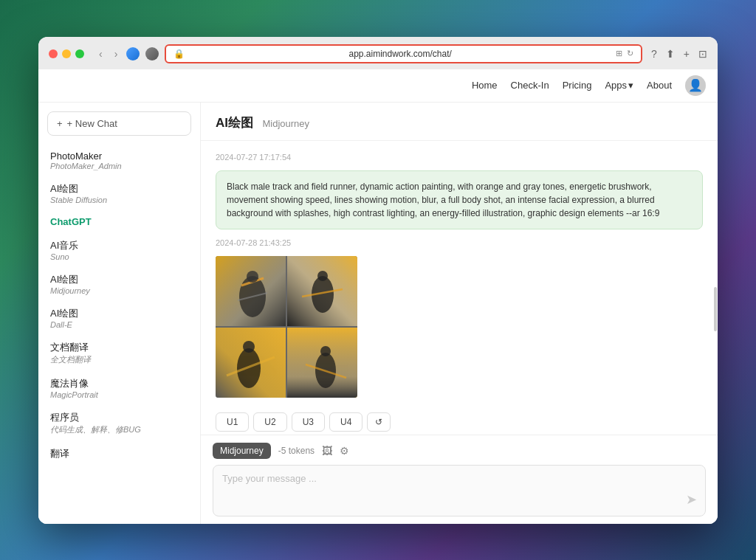 Image resolution: width=756 pixels, height=560 pixels. Describe the element at coordinates (378, 86) in the screenshot. I see `site-navbar: Home Check-In Pricing Apps ▾ About 👤` at that location.